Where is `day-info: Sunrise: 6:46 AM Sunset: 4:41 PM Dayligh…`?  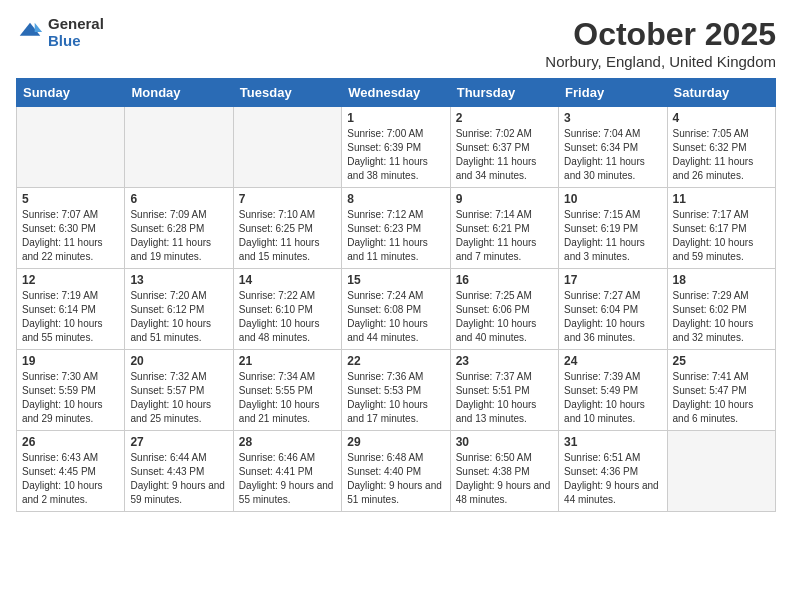 day-info: Sunrise: 6:46 AM Sunset: 4:41 PM Dayligh… is located at coordinates (288, 479).